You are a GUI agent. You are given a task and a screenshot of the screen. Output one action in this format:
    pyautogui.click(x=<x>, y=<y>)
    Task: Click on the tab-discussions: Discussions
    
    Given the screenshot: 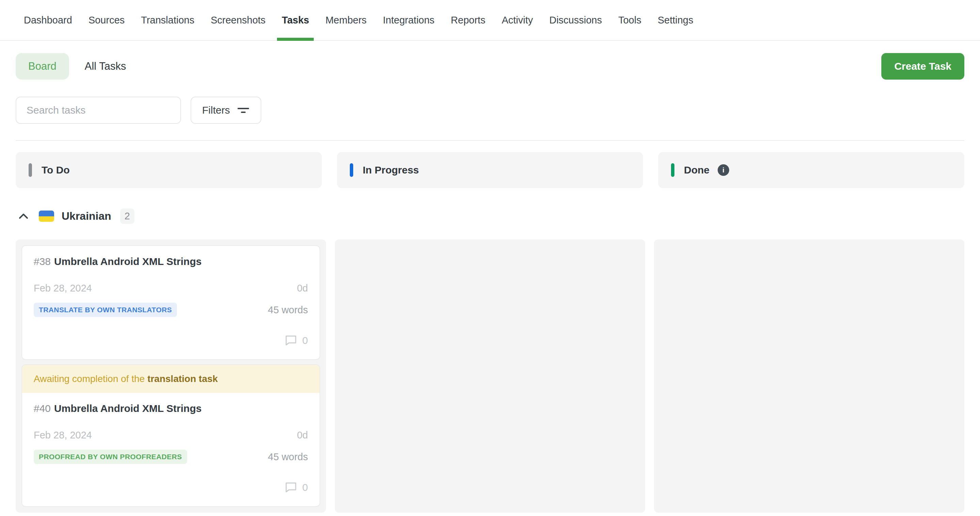 What is the action you would take?
    pyautogui.click(x=576, y=27)
    